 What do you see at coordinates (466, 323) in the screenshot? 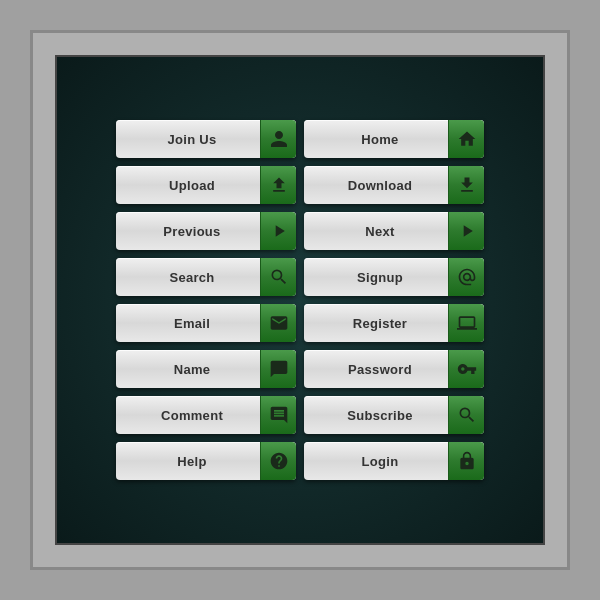
I see `laptop-icon` at bounding box center [466, 323].